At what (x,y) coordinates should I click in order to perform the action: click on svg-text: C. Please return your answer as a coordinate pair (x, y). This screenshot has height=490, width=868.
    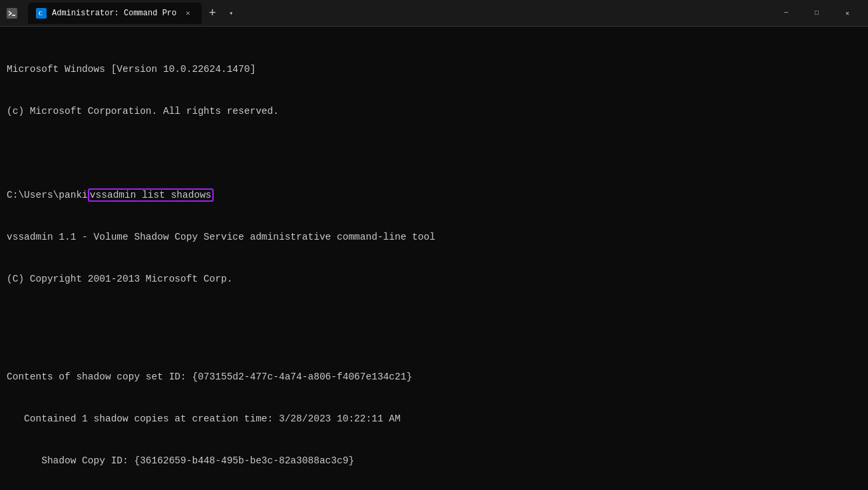
    Looking at the image, I should click on (41, 13).